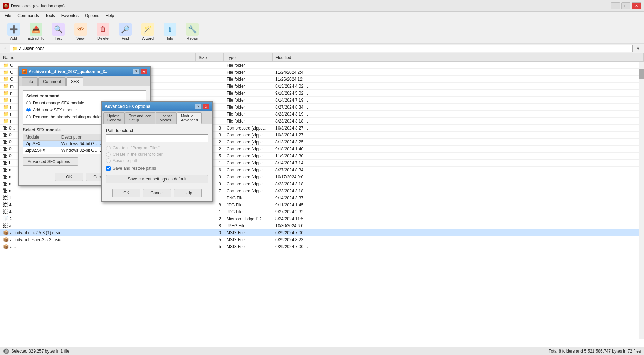  What do you see at coordinates (125, 29) in the screenshot?
I see `find-icon: 🔎` at bounding box center [125, 29].